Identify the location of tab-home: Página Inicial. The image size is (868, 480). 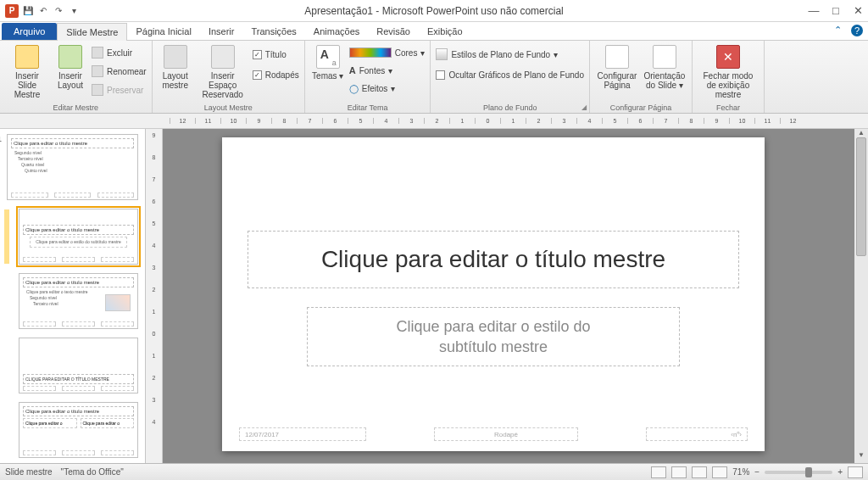
(163, 31).